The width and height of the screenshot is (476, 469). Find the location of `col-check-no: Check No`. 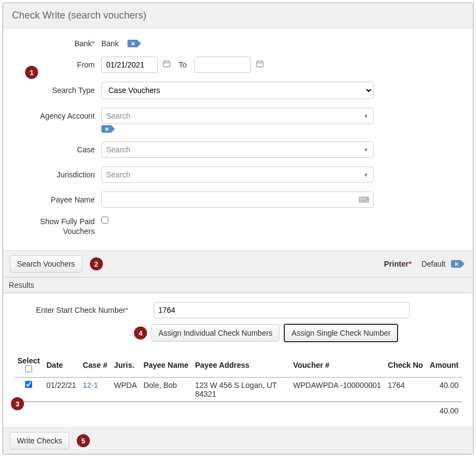

col-check-no: Check No is located at coordinates (405, 366).